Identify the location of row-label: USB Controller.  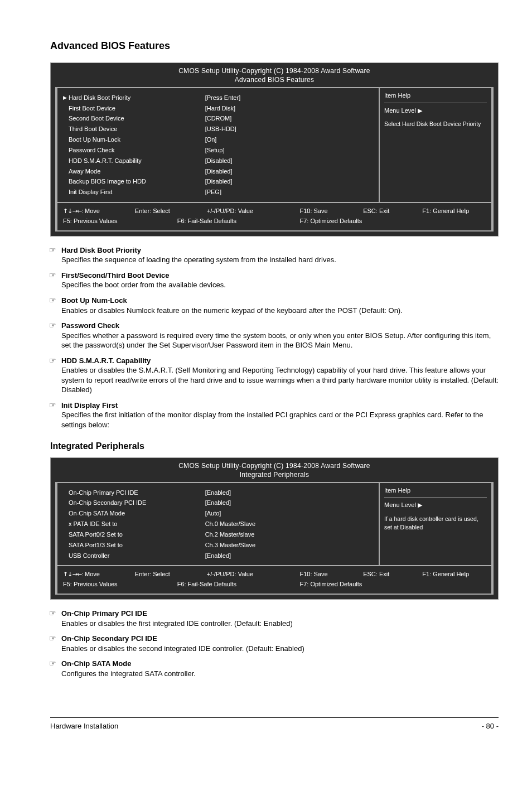
(137, 556).